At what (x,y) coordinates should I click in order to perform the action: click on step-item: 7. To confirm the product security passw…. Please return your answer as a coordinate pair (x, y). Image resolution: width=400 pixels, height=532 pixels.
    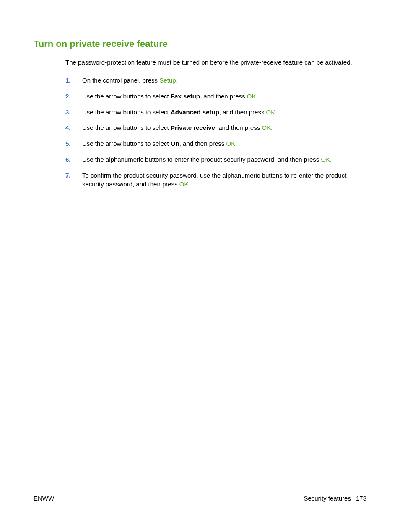
    Looking at the image, I should click on (216, 180).